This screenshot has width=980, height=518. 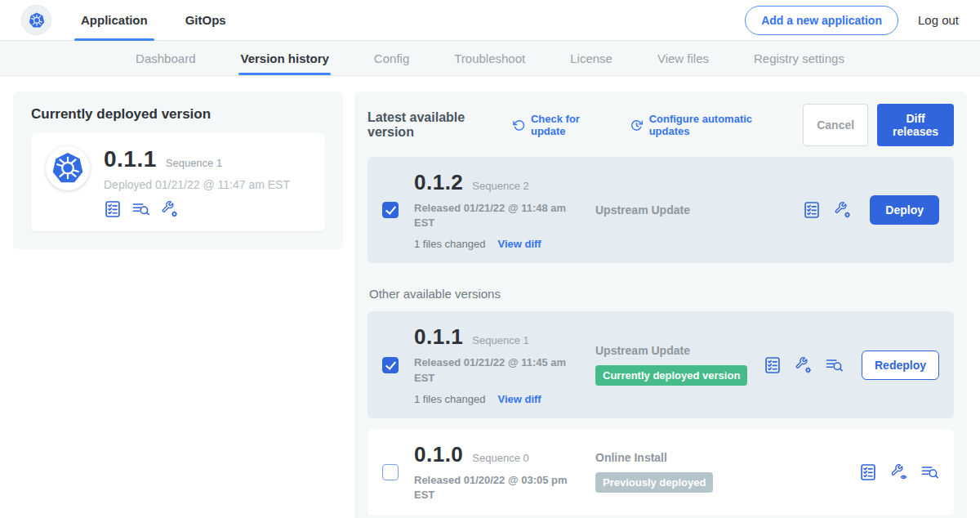 What do you see at coordinates (706, 125) in the screenshot?
I see `configure-automatic-updates-link: Configure automatic updates` at bounding box center [706, 125].